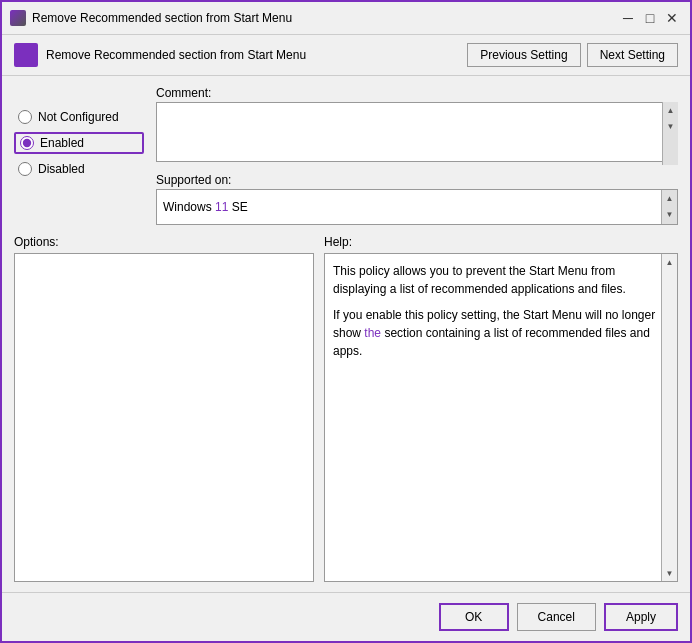 This screenshot has width=692, height=643. I want to click on header-left: Remove Recommended section from Start Me…, so click(160, 55).